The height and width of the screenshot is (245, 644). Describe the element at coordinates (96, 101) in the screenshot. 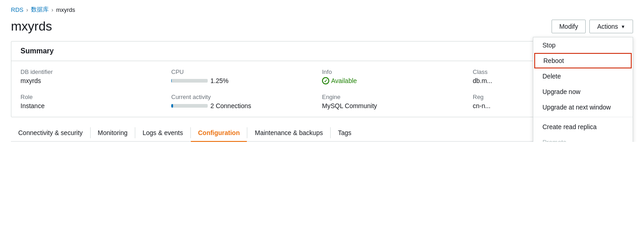

I see `summary-cell-role: Role Instance` at that location.